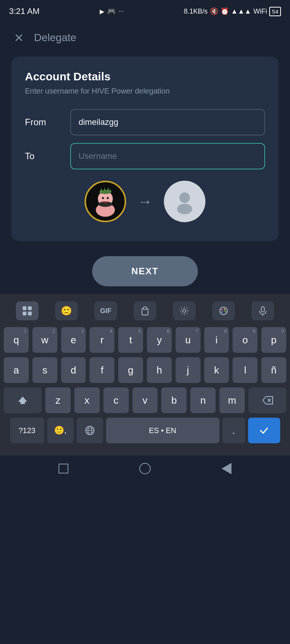 This screenshot has height=644, width=290. What do you see at coordinates (145, 201) in the screenshot?
I see `arrow-icon: →` at bounding box center [145, 201].